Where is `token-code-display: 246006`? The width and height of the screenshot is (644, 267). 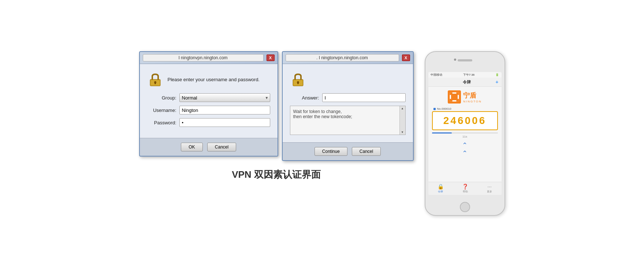
token-code-display: 246006 is located at coordinates (465, 121).